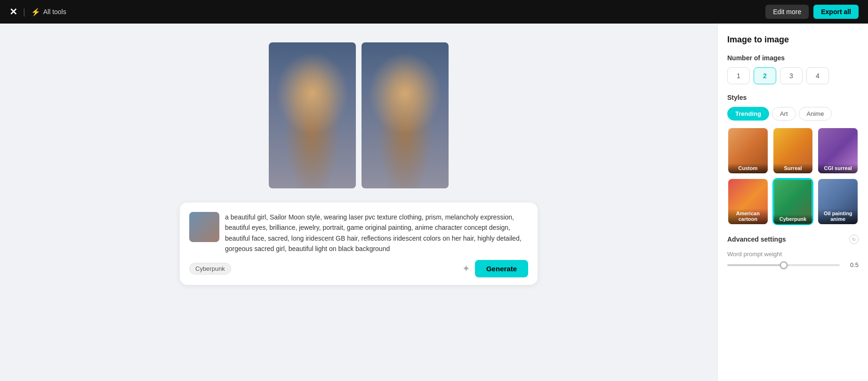 The height and width of the screenshot is (381, 868). What do you see at coordinates (748, 169) in the screenshot?
I see `style-label-custom: Custom` at bounding box center [748, 169].